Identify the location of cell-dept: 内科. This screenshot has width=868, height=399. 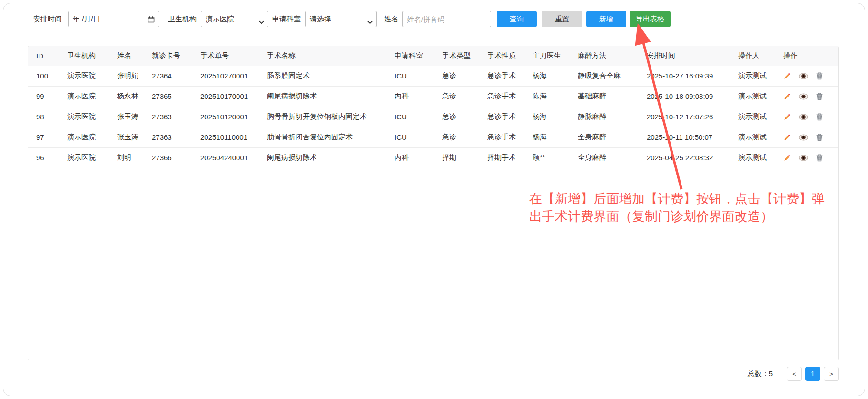
(418, 158).